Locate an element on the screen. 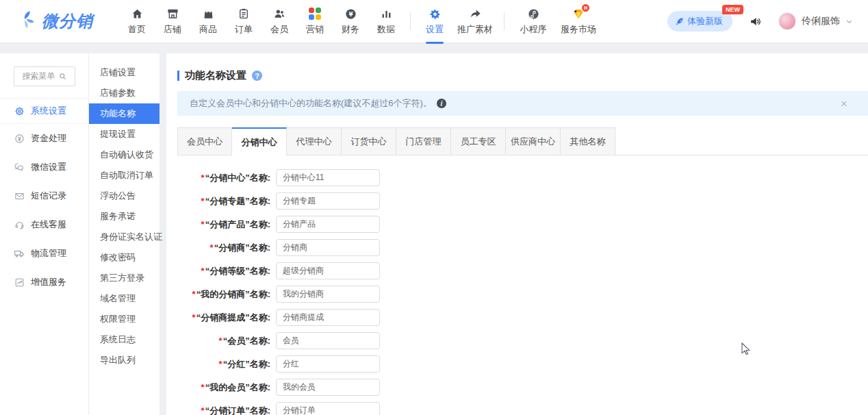  nav-item-marketing: 营销 is located at coordinates (315, 22).